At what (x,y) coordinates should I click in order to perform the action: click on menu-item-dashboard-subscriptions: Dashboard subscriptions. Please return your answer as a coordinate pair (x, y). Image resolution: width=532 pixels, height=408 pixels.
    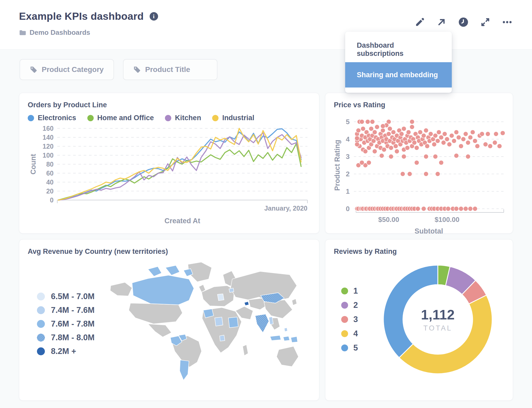
    Looking at the image, I should click on (398, 50).